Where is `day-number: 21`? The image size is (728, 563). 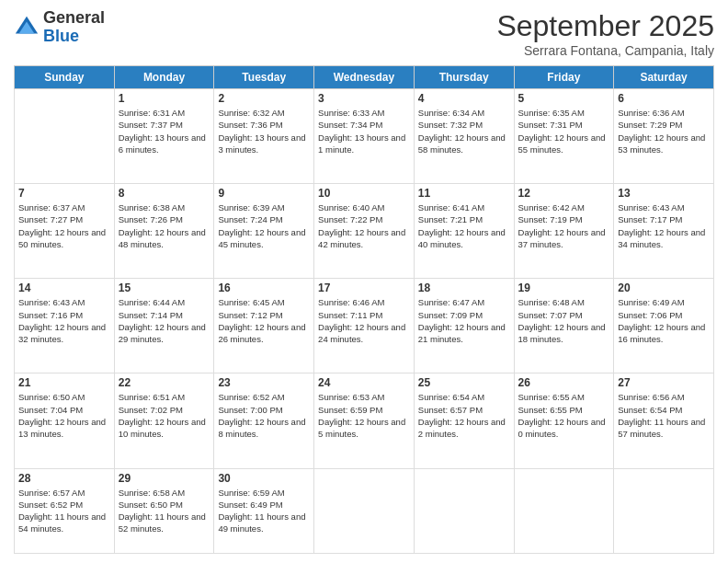 day-number: 21 is located at coordinates (64, 383).